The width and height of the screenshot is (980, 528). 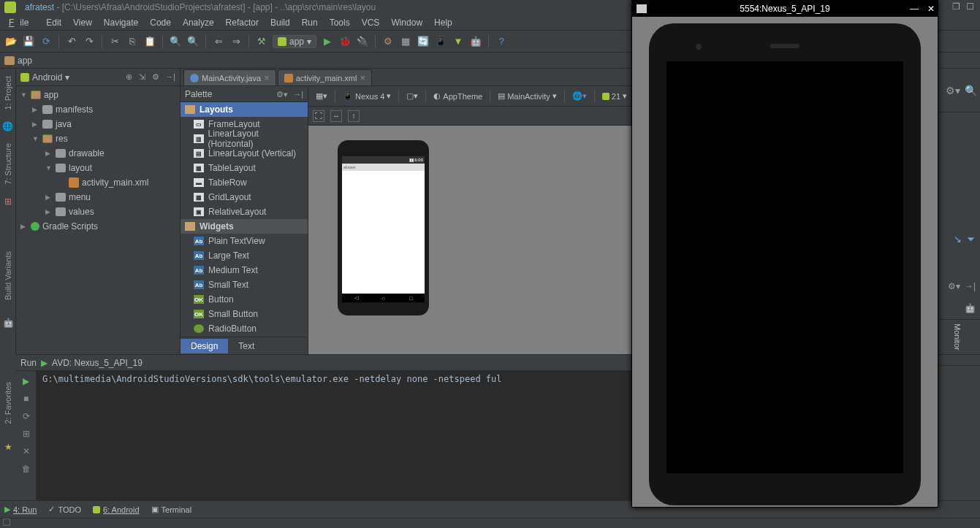 I want to click on theme-selector: ◐AppTheme, so click(x=457, y=96).